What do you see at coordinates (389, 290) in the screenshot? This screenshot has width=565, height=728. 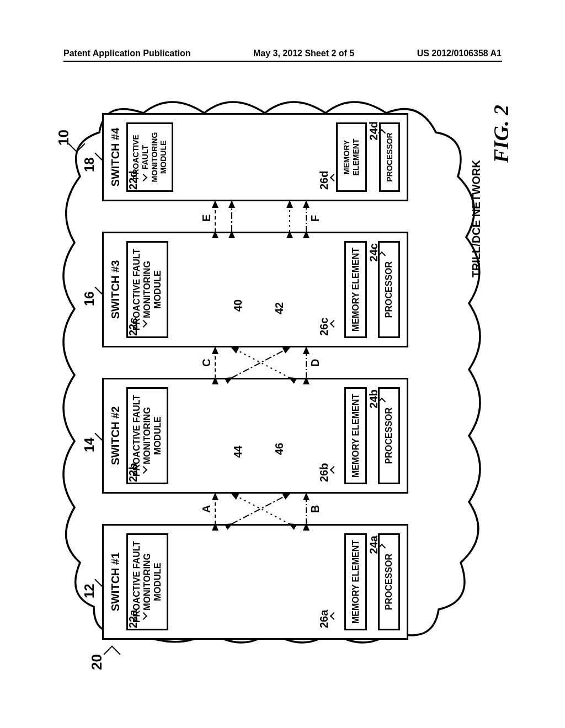 I see `switch-3-processor: PROCESSOR` at bounding box center [389, 290].